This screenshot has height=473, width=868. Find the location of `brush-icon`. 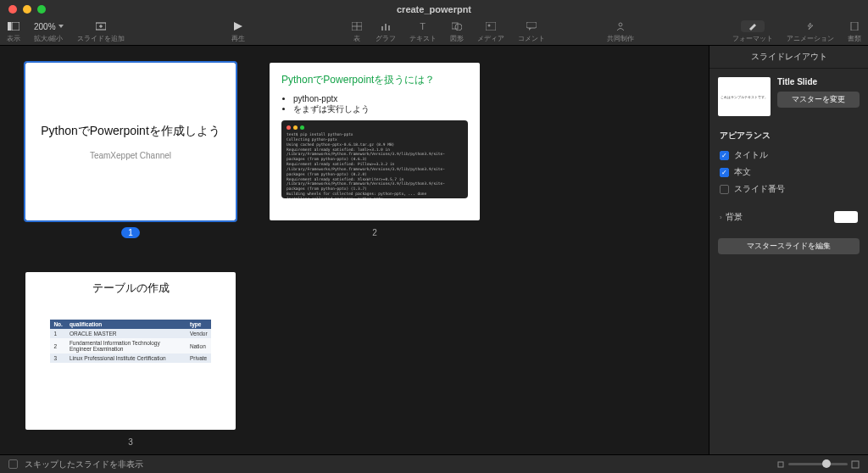

brush-icon is located at coordinates (753, 26).